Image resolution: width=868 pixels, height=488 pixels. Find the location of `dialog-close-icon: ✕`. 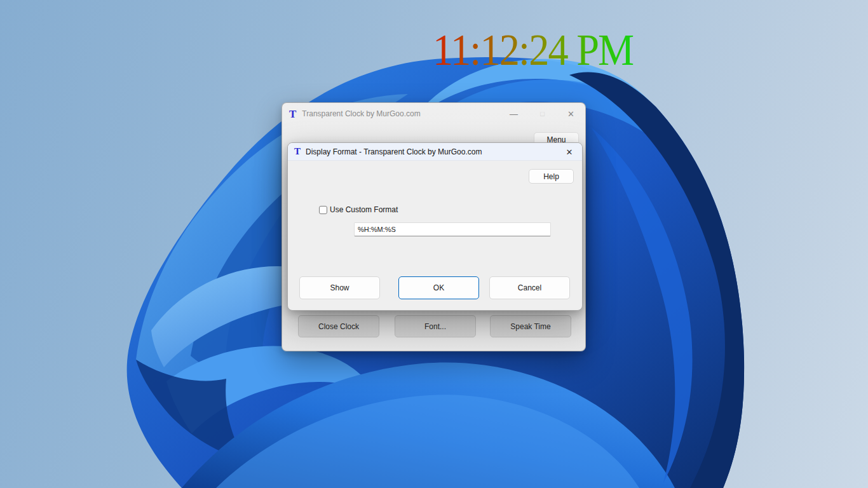

dialog-close-icon: ✕ is located at coordinates (569, 152).